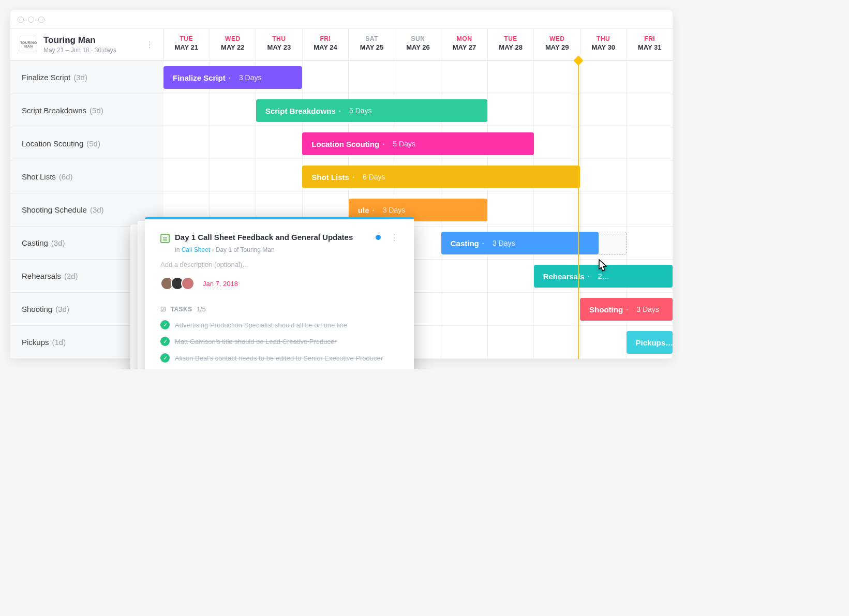  What do you see at coordinates (418, 177) in the screenshot?
I see `gantt-row: Shot Lists·6 Days` at bounding box center [418, 177].